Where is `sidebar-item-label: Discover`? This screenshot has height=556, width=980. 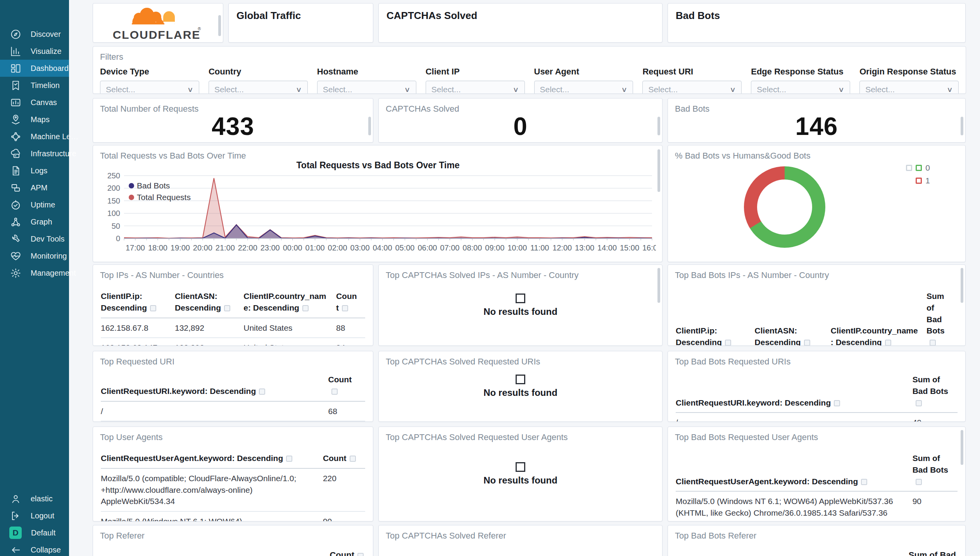
sidebar-item-label: Discover is located at coordinates (46, 34).